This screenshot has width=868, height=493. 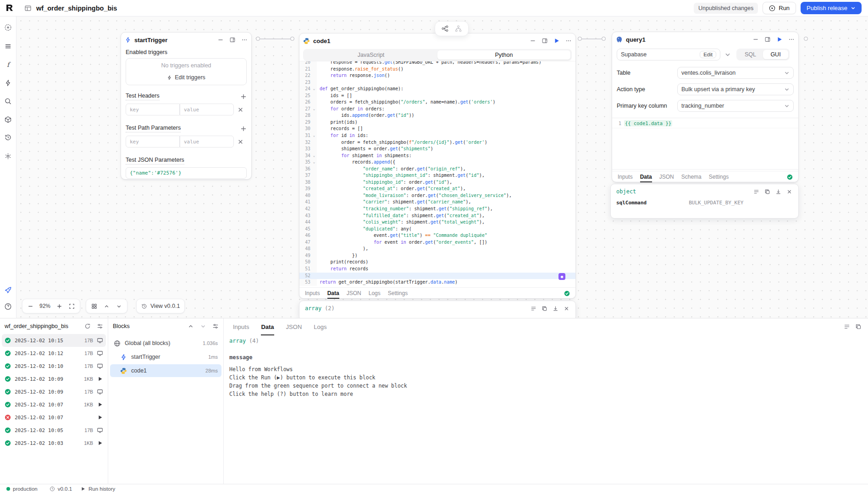 What do you see at coordinates (106, 306) in the screenshot?
I see `prev-block-icon` at bounding box center [106, 306].